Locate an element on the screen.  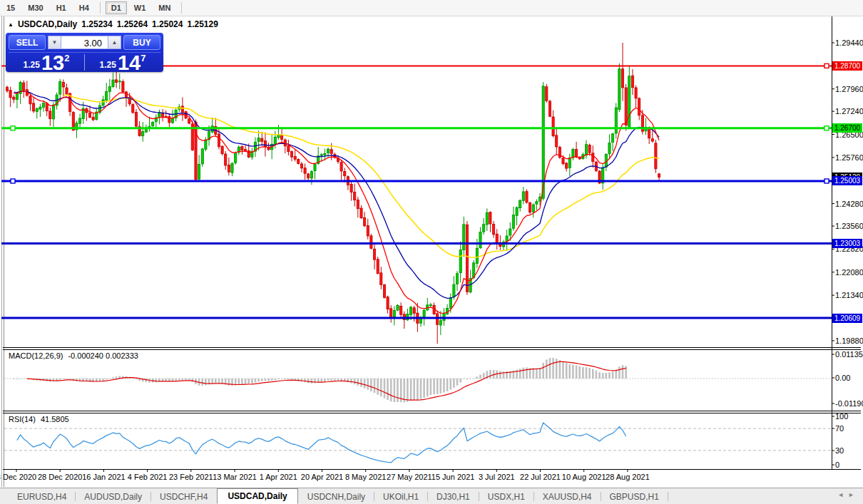
macd-label: MACD(12,26,9) is located at coordinates (36, 356).